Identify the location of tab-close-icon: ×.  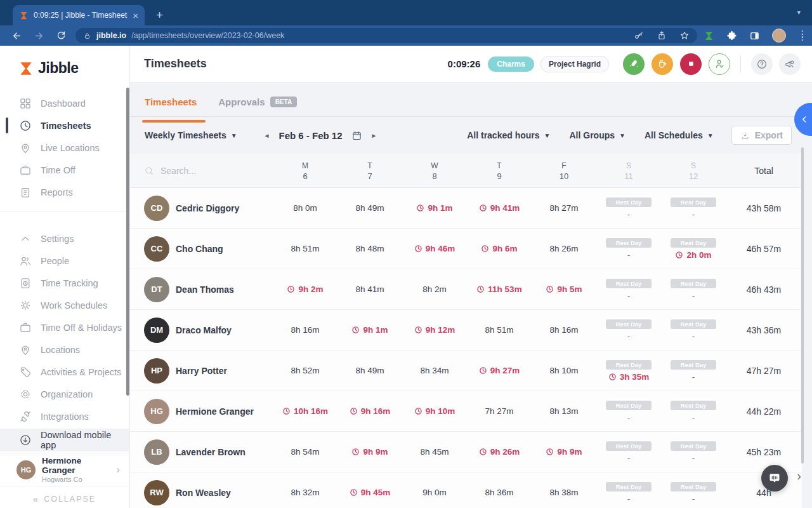
(136, 15).